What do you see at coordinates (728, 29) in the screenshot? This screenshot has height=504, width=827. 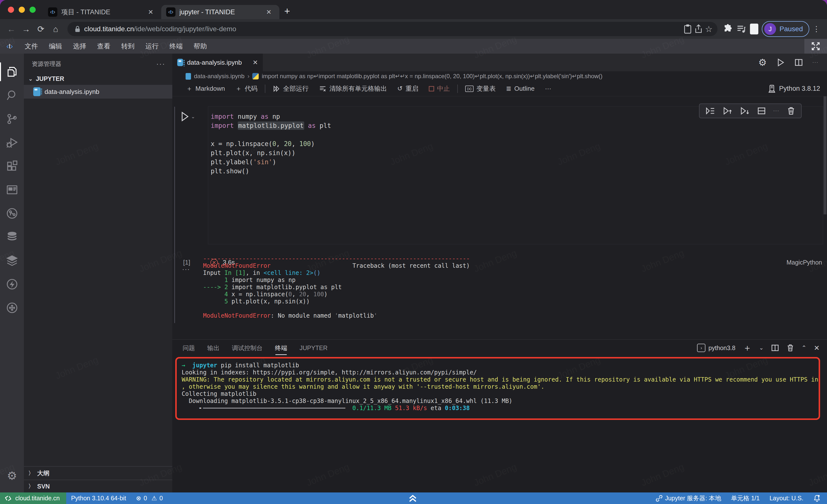 I see `extensions-puzzle-icon` at bounding box center [728, 29].